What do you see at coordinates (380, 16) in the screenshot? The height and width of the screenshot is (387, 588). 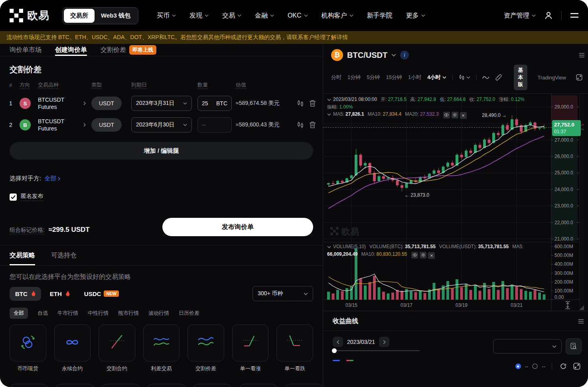 I see `menu-academy: 新手学院` at bounding box center [380, 16].